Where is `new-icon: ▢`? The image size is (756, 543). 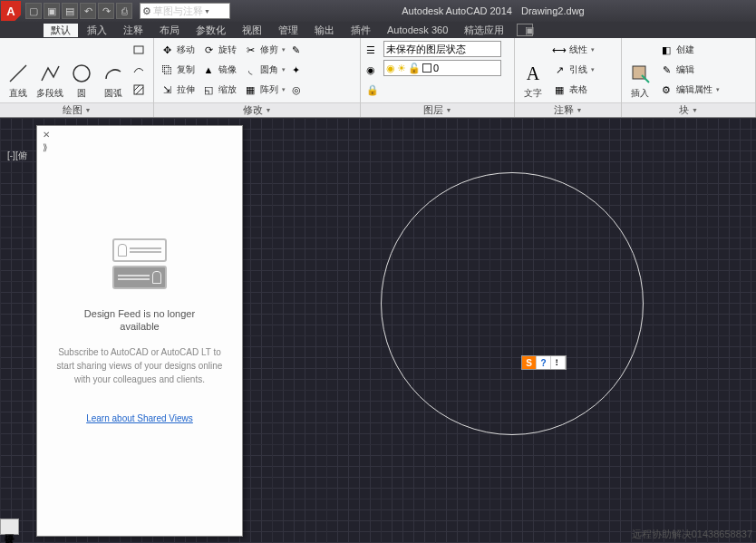
new-icon: ▢ is located at coordinates (34, 11).